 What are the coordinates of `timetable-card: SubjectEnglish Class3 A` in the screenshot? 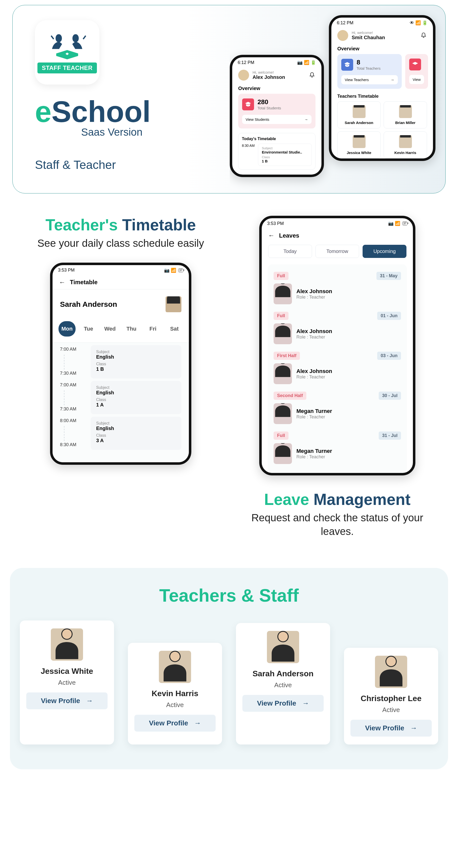 It's located at (136, 433).